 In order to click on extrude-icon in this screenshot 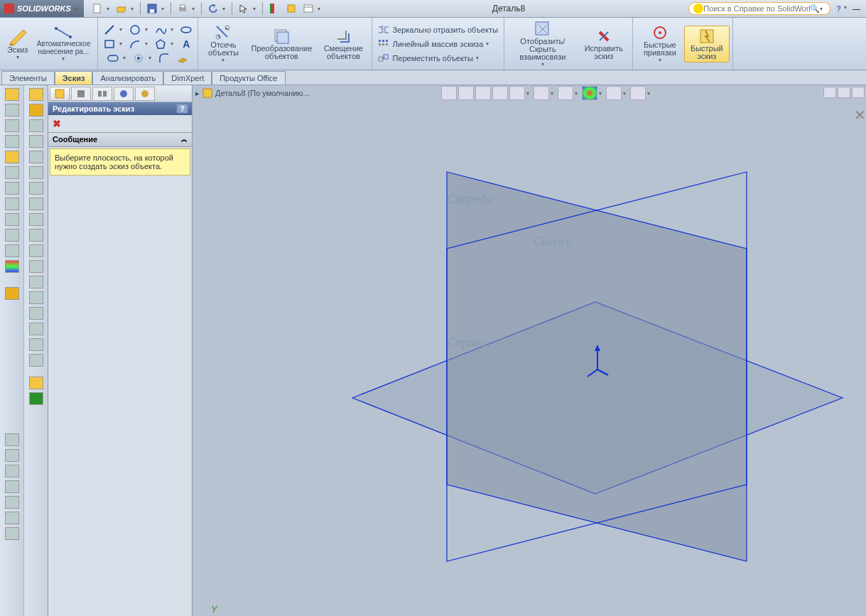, I will do `click(12, 126)`.